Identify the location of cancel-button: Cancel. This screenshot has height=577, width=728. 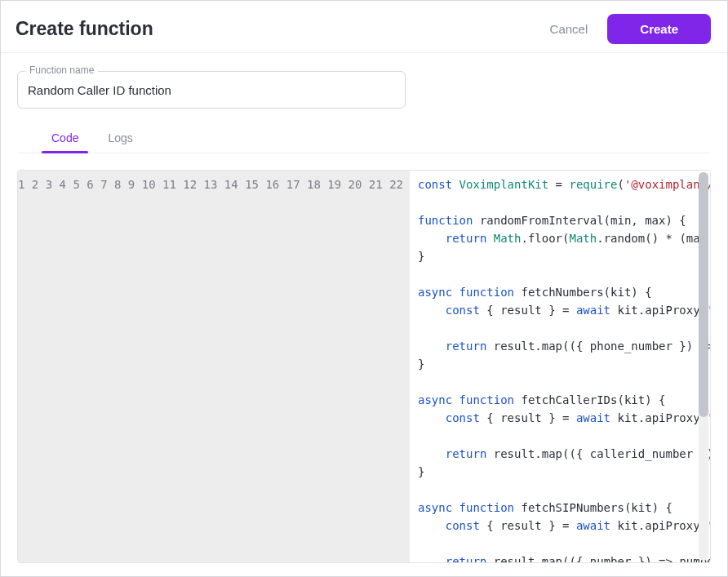
(570, 29).